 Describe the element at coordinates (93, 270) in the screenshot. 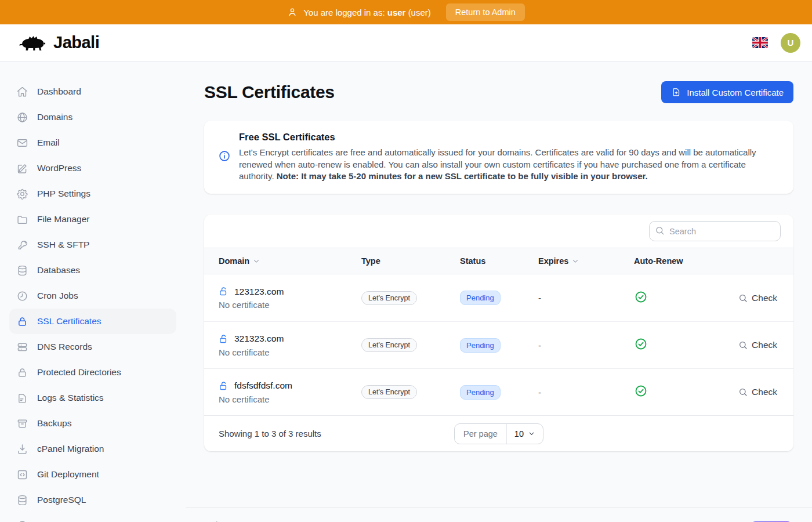

I see `sidebar-item-databases: Databases` at that location.